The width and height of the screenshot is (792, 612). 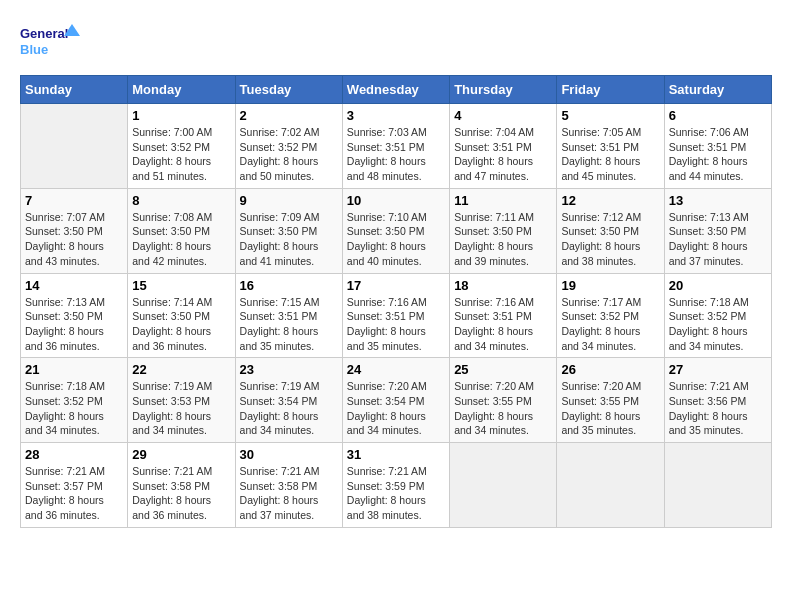 I want to click on calendar-cell: 21Sunrise: 7:18 AMSunset: 3:52 PMDayligh…, so click(x=74, y=400).